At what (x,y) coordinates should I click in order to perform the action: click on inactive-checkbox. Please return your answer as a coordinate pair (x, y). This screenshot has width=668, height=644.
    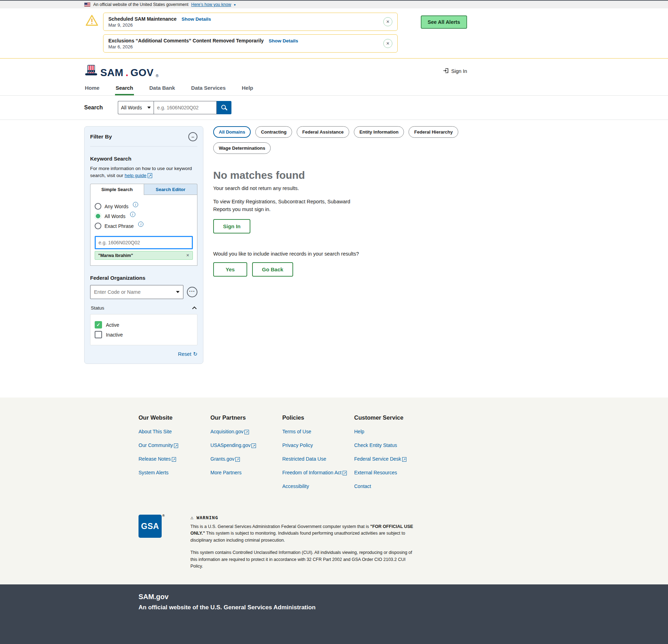
    Looking at the image, I should click on (98, 334).